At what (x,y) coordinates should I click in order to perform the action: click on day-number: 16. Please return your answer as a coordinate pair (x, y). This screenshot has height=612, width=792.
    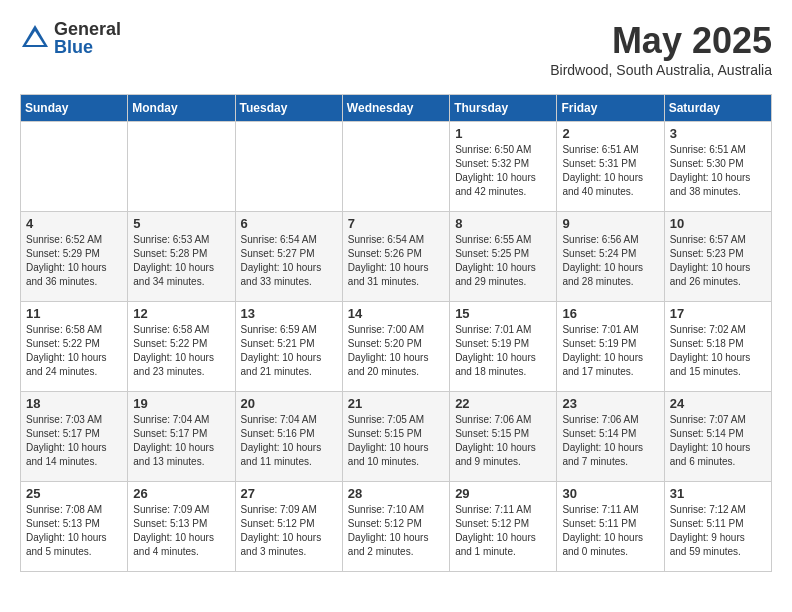
    Looking at the image, I should click on (610, 314).